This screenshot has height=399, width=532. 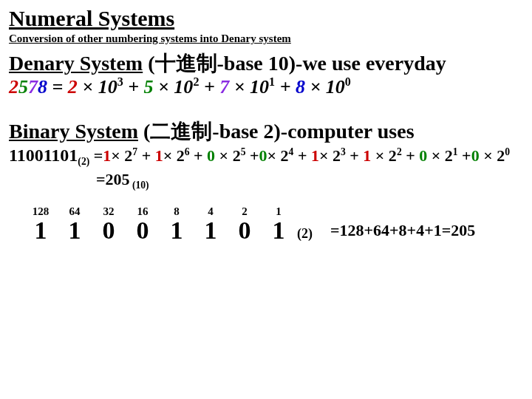 What do you see at coordinates (325, 87) in the screenshot?
I see `t3-base: × 10` at bounding box center [325, 87].